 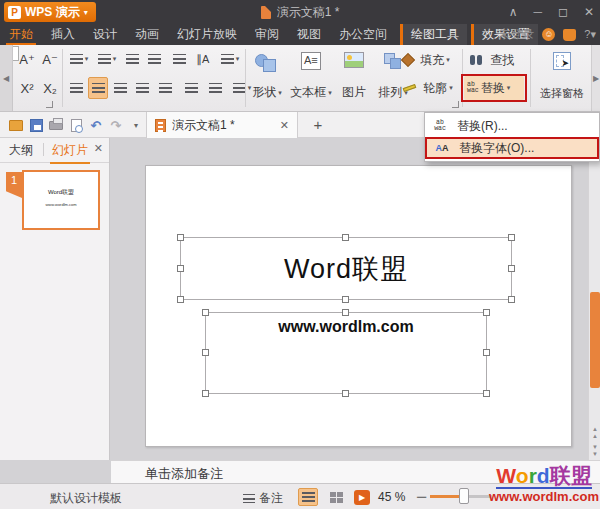 I want to click on design-template-label: 默认设计模板, so click(x=86, y=498).